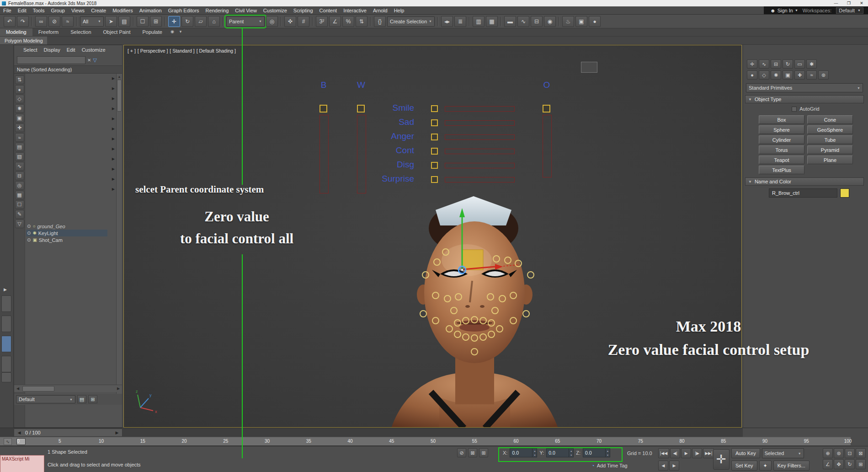  I want to click on menu-arnold: Arnold, so click(380, 10).